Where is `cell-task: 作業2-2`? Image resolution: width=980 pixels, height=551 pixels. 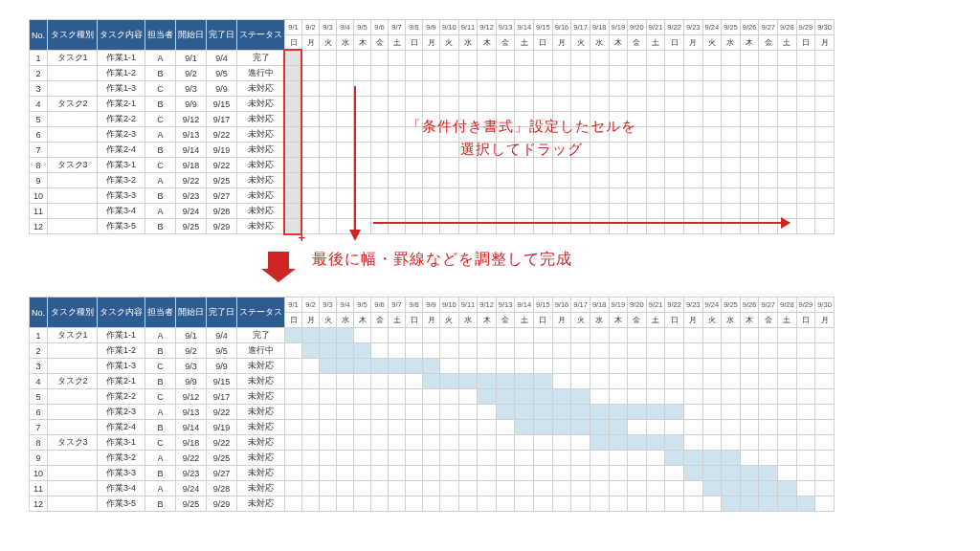
cell-task: 作業2-2 is located at coordinates (122, 397).